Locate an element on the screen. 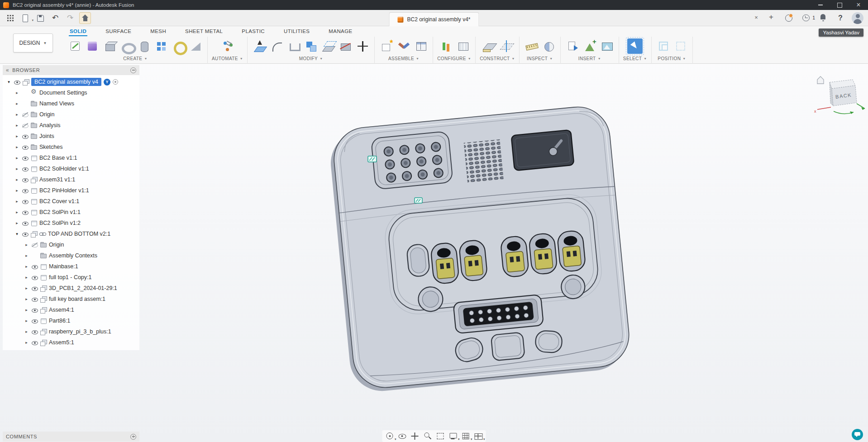  app-grid-icon: ▾ is located at coordinates (10, 18).